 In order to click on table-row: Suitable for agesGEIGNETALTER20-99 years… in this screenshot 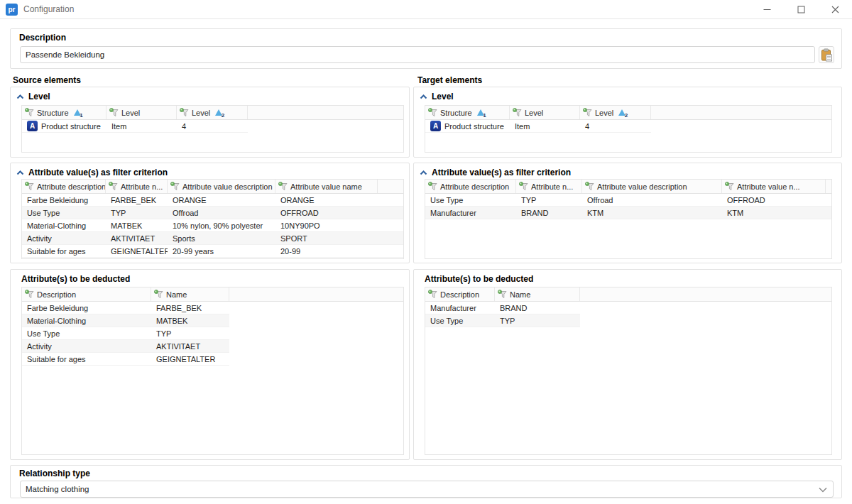, I will do `click(213, 251)`.